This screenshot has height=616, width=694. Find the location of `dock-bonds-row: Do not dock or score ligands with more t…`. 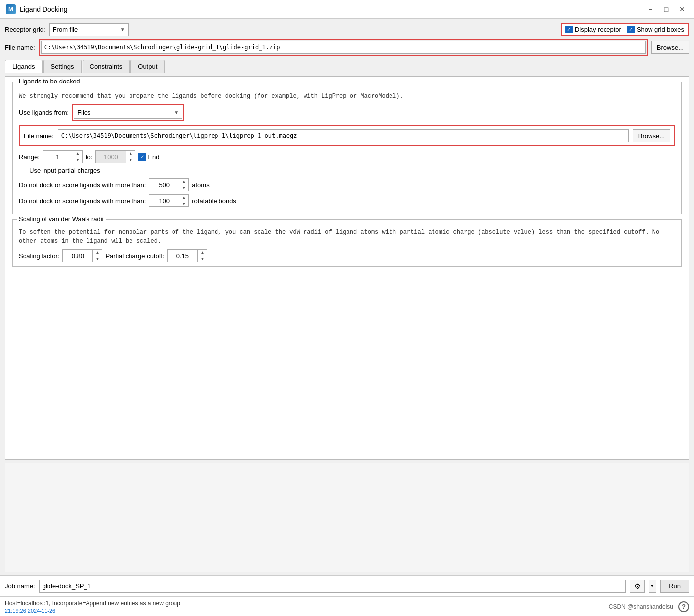

dock-bonds-row: Do not dock or score ligands with more t… is located at coordinates (347, 201).